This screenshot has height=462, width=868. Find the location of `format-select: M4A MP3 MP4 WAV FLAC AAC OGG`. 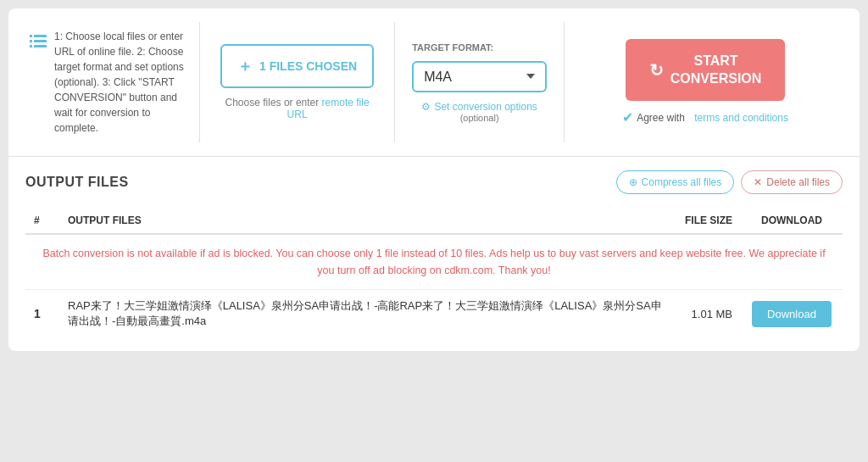

format-select: M4A MP3 MP4 WAV FLAC AAC OGG is located at coordinates (480, 76).